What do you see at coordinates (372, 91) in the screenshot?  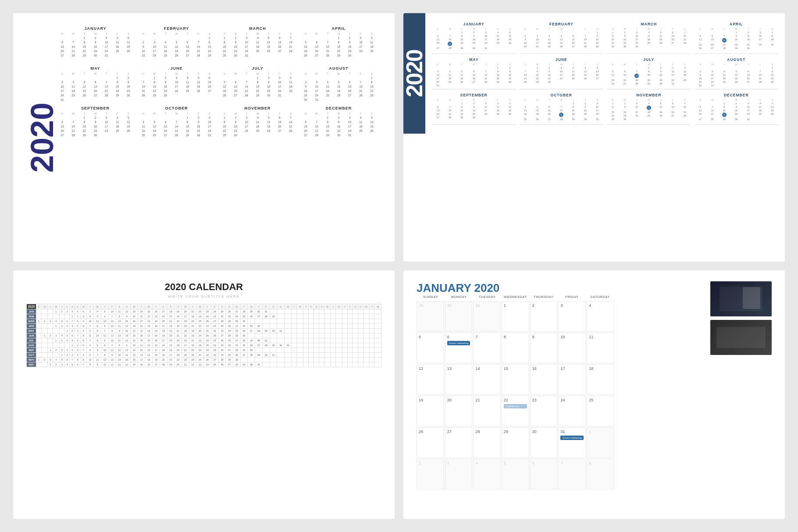 I see `day-cell: 22` at bounding box center [372, 91].